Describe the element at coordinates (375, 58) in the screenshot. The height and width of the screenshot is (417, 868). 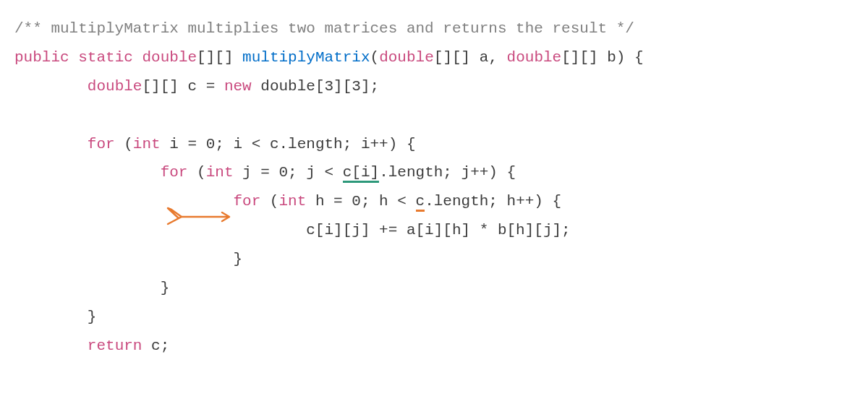
I see `lparen: (` at that location.